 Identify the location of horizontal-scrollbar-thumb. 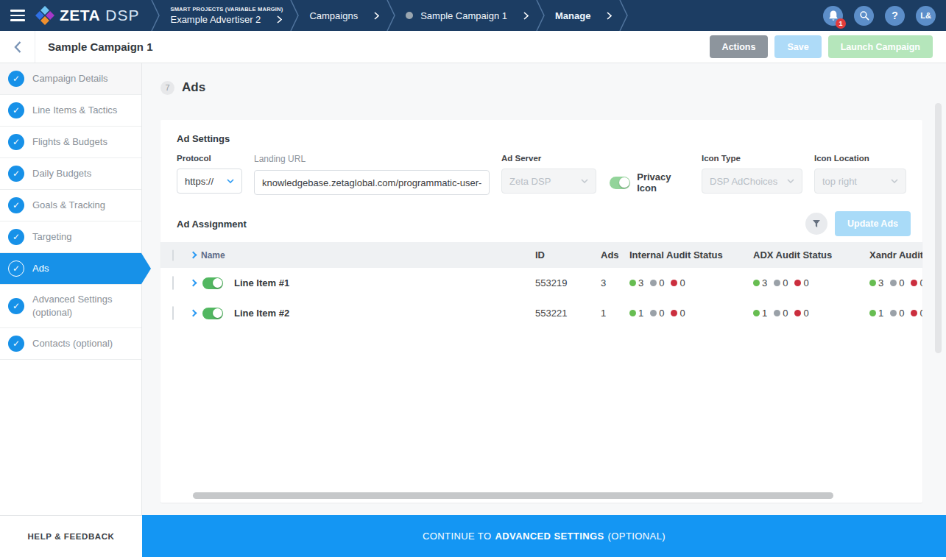
(513, 496).